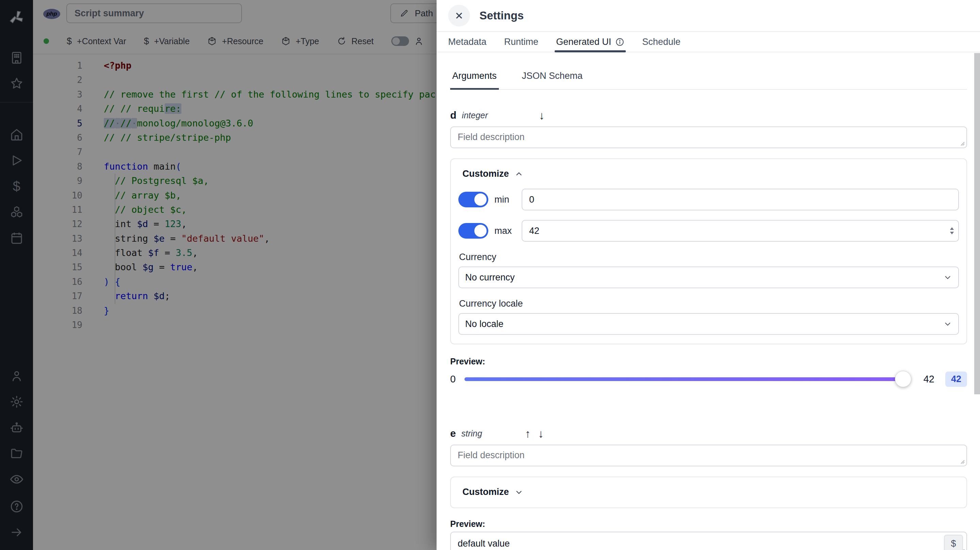 Image resolution: width=980 pixels, height=550 pixels. What do you see at coordinates (453, 433) in the screenshot?
I see `field-name: e` at bounding box center [453, 433].